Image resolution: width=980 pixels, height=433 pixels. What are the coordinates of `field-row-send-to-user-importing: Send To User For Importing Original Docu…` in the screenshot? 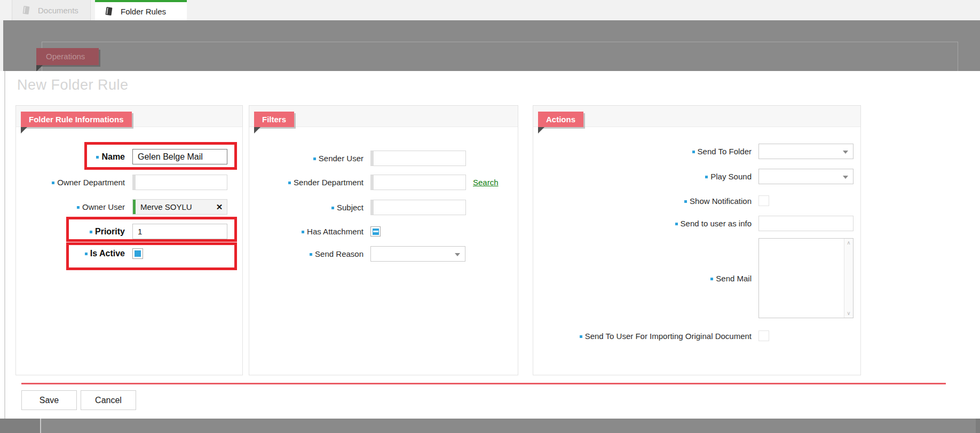 It's located at (651, 336).